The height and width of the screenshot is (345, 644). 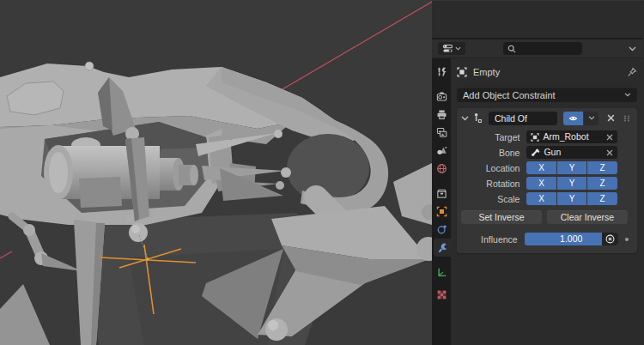 I want to click on influence-label: Influence, so click(x=491, y=239).